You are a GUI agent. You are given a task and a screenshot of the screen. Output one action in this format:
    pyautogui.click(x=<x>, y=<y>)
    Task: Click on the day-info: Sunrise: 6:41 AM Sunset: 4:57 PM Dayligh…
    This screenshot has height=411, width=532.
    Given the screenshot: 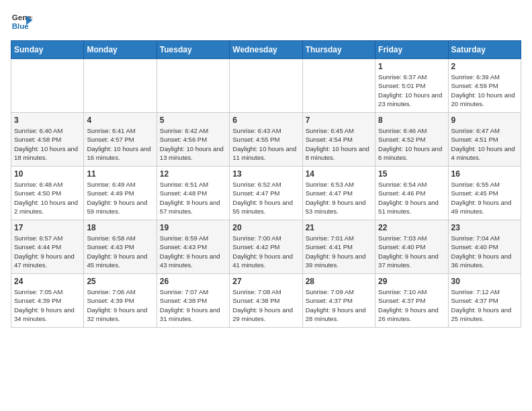 What is the action you would take?
    pyautogui.click(x=120, y=144)
    